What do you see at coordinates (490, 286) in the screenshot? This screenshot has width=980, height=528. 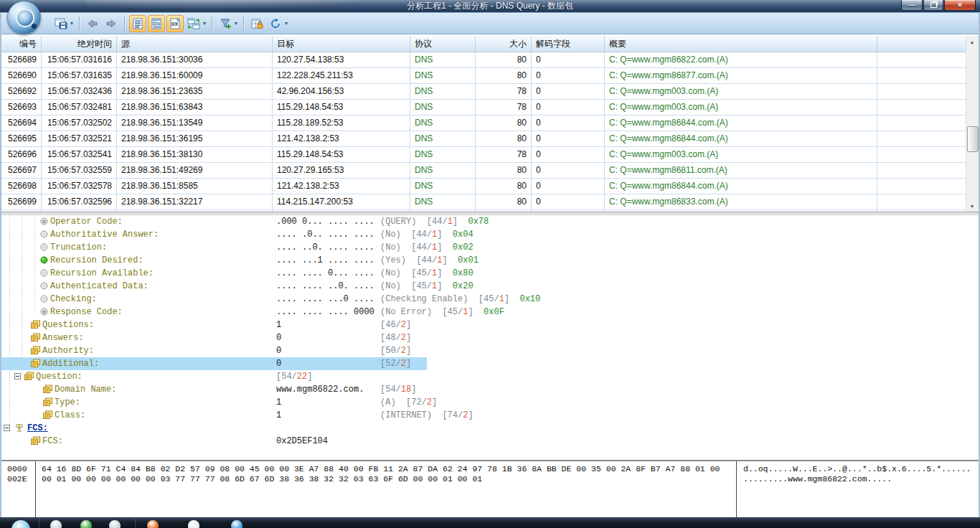 I see `tree-row-authenticated-data: Authenticated Data:.... .... ..0. ....(N…` at bounding box center [490, 286].